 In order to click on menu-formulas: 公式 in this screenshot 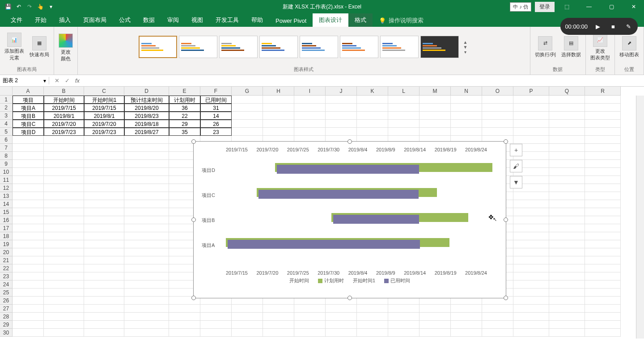, I will do `click(125, 20)`.